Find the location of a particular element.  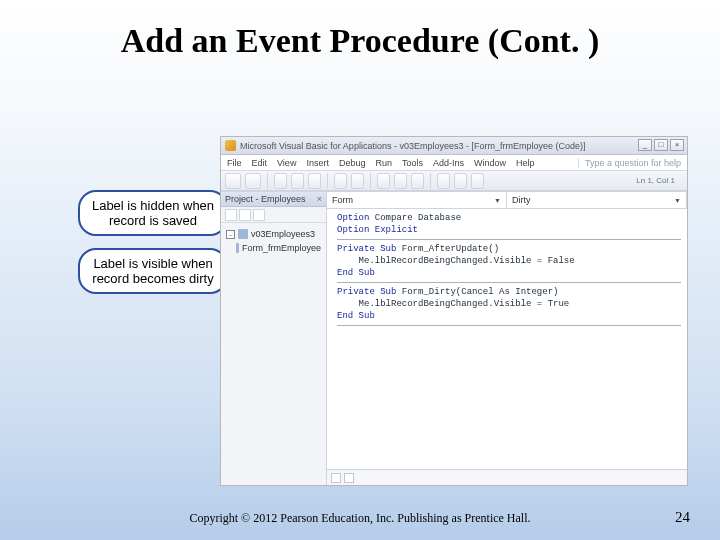

procedure-dropdown-value: Dirty is located at coordinates (522, 200).